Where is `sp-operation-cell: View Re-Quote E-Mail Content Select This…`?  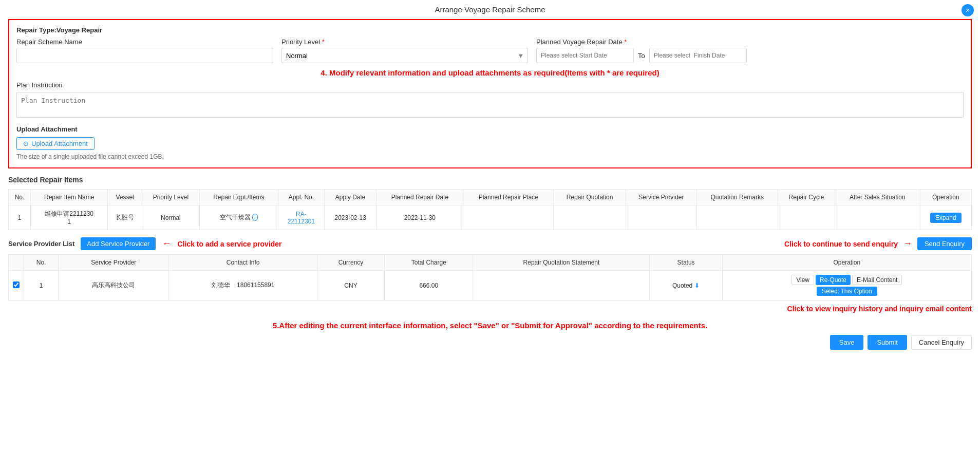
sp-operation-cell: View Re-Quote E-Mail Content Select This… is located at coordinates (846, 286).